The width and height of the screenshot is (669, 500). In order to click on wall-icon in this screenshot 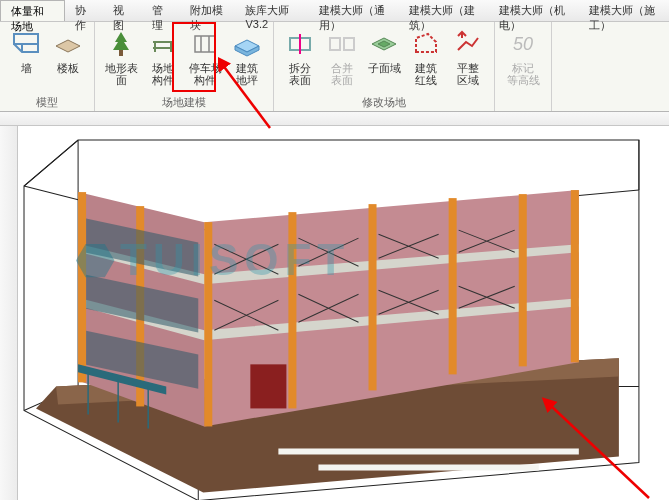, I will do `click(26, 44)`.